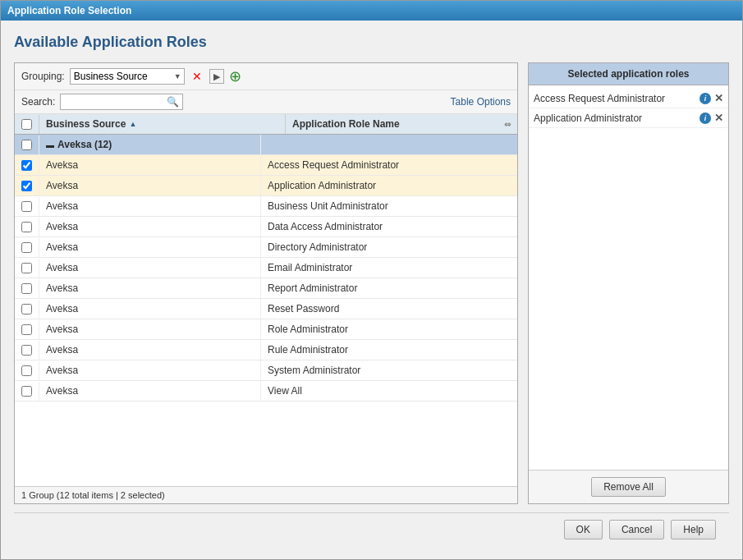 Image resolution: width=743 pixels, height=560 pixels. Describe the element at coordinates (122, 102) in the screenshot. I see `search-input` at that location.